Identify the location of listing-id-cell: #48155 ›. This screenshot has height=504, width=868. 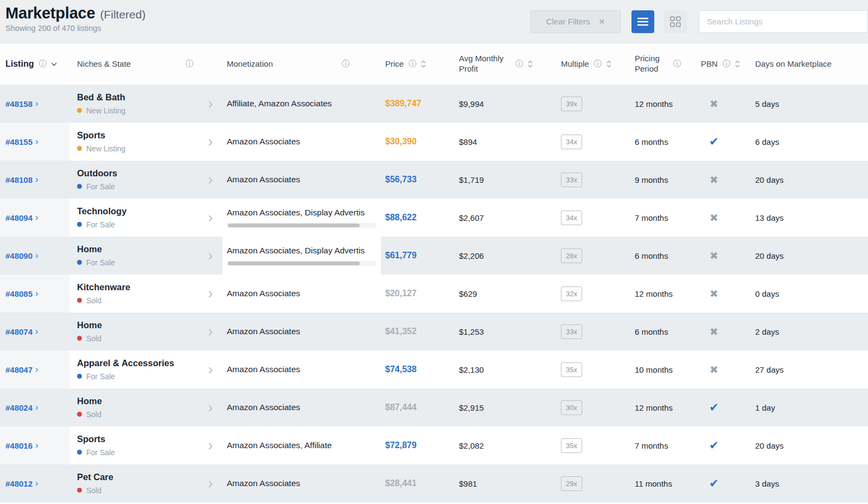
(35, 142).